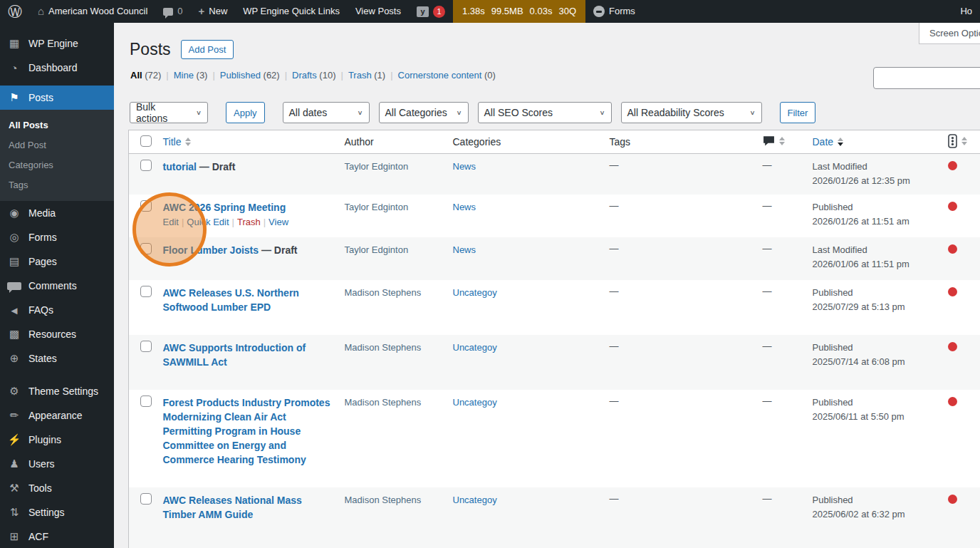  What do you see at coordinates (614, 11) in the screenshot?
I see `forms-menu: Forms` at bounding box center [614, 11].